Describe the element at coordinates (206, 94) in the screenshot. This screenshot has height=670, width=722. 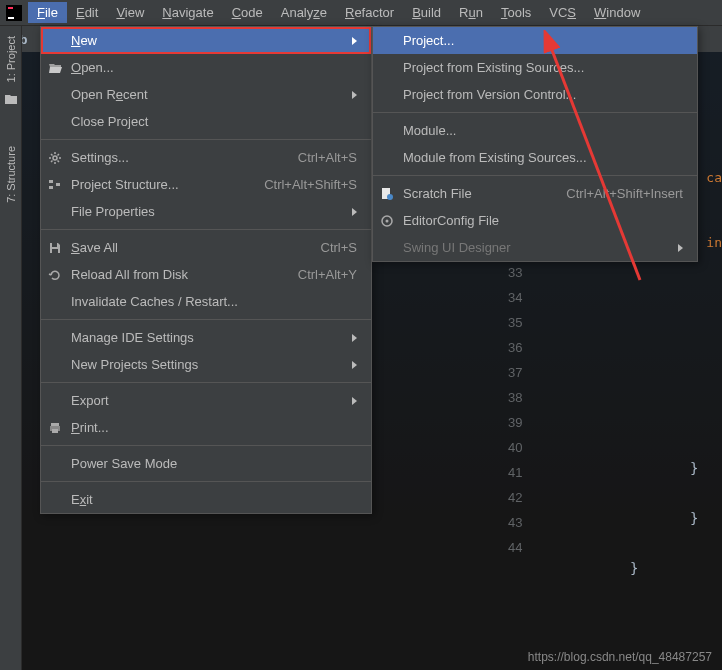
I see `menu-item-open-recent: Open Recent` at that location.